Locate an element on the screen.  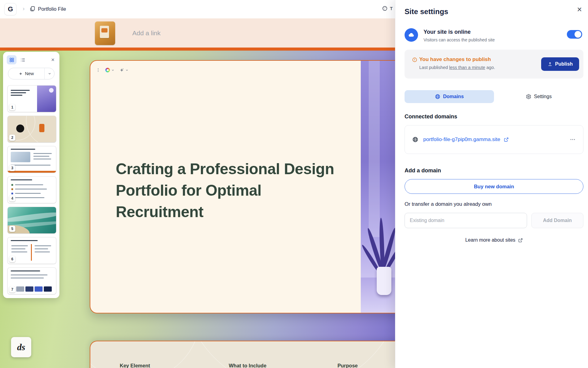
buy-new-domain-button: Buy new domain is located at coordinates (494, 186).